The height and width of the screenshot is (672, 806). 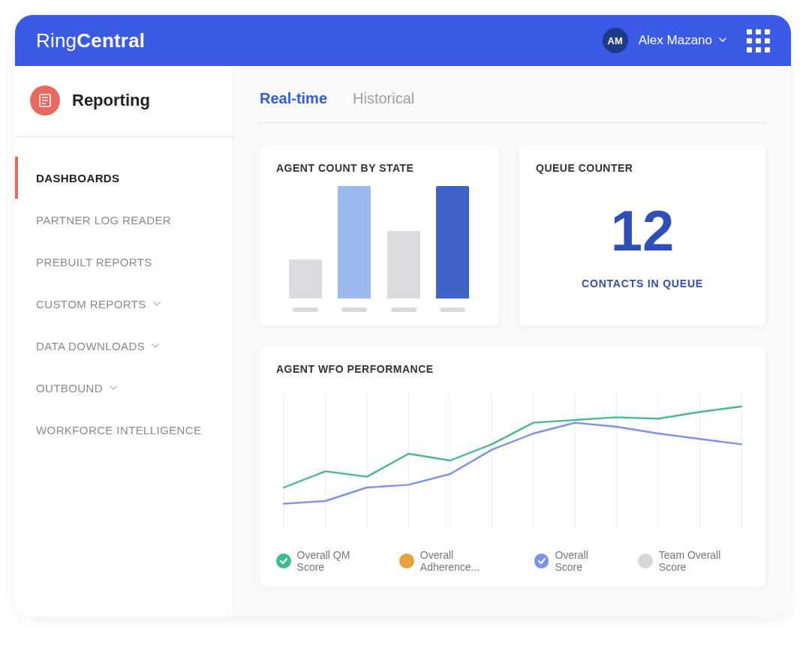 I want to click on sidebar-item-label: CUSTOM REPORTS, so click(x=92, y=304).